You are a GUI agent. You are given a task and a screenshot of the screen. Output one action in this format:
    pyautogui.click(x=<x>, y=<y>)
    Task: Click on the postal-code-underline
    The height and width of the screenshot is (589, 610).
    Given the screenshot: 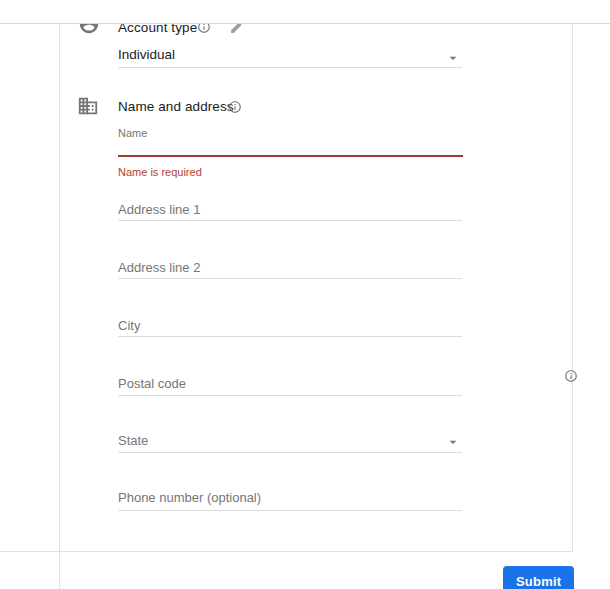 What is the action you would take?
    pyautogui.click(x=290, y=396)
    